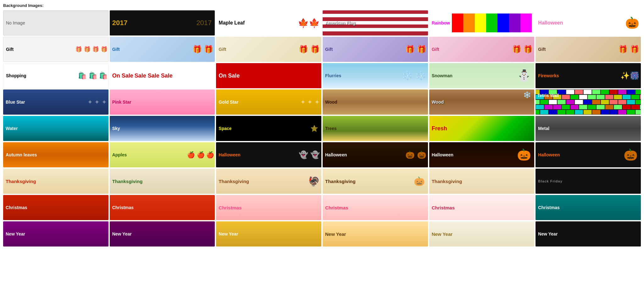  Describe the element at coordinates (56, 76) in the screenshot. I see `image-option-shopping: Shopping` at that location.